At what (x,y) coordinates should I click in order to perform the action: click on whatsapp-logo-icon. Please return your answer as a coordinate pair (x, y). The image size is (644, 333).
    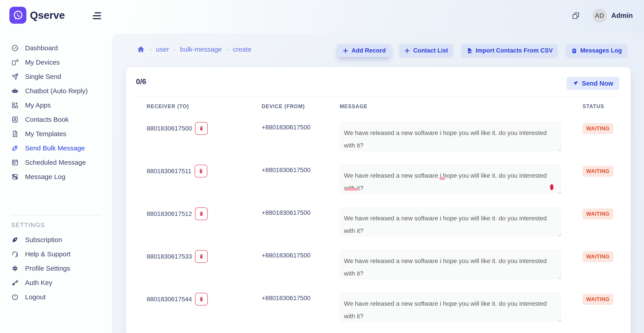
    Looking at the image, I should click on (18, 15).